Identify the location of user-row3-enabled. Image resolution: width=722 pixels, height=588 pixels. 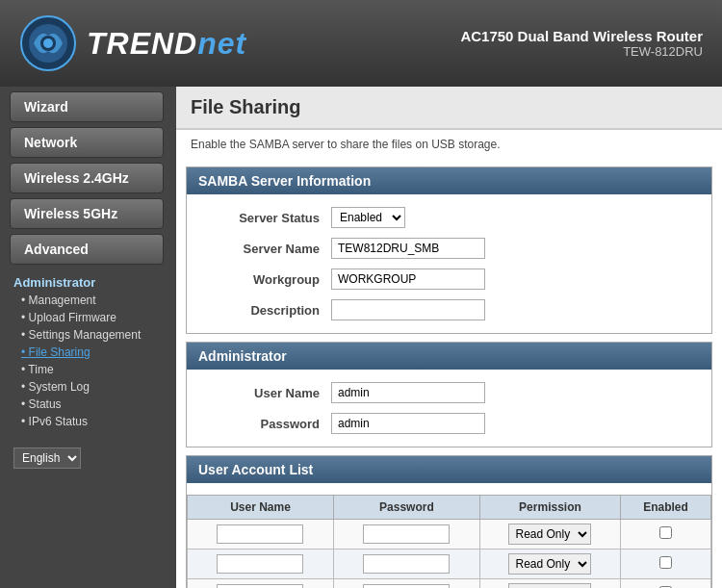
(666, 584).